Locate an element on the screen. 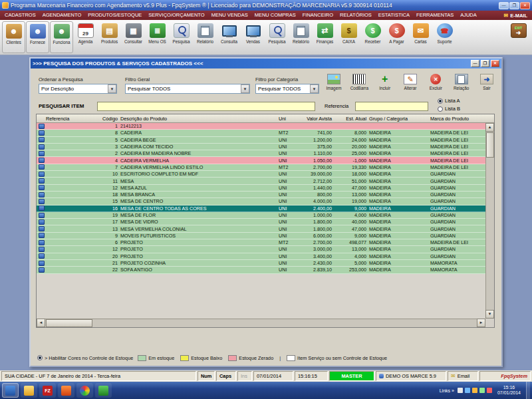 Image resolution: width=532 pixels, height=399 pixels. toolbar-consulta-button: Consulta is located at coordinates (229, 37).